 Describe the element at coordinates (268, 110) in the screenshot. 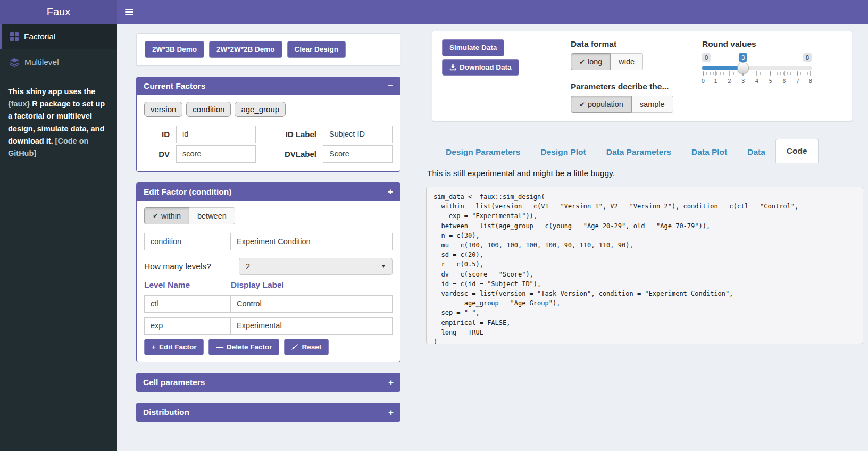

I see `factor-tag-row: version condition age_group` at that location.